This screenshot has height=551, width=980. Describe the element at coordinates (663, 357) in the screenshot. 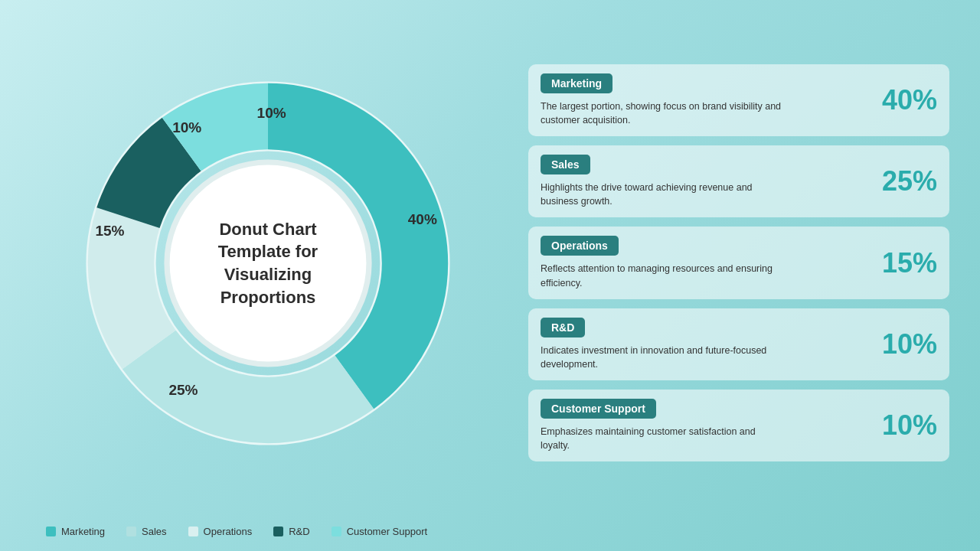

I see `card-description: Indicates investment in innovation and f…` at that location.